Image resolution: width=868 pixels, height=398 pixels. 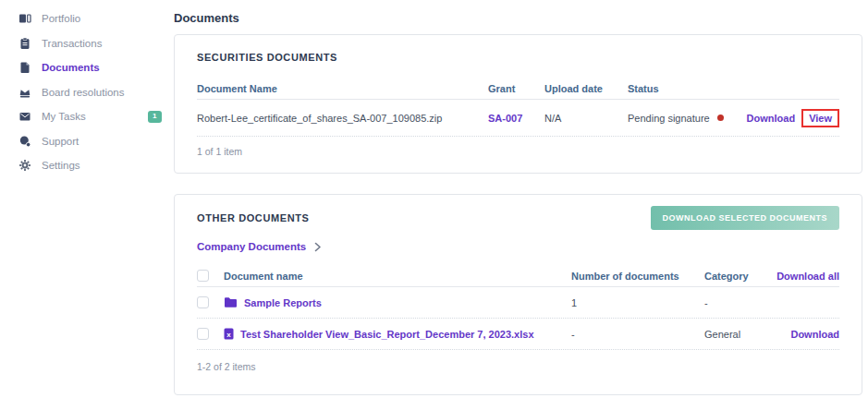 I want to click on sidebar-item-label: Support, so click(x=60, y=141).